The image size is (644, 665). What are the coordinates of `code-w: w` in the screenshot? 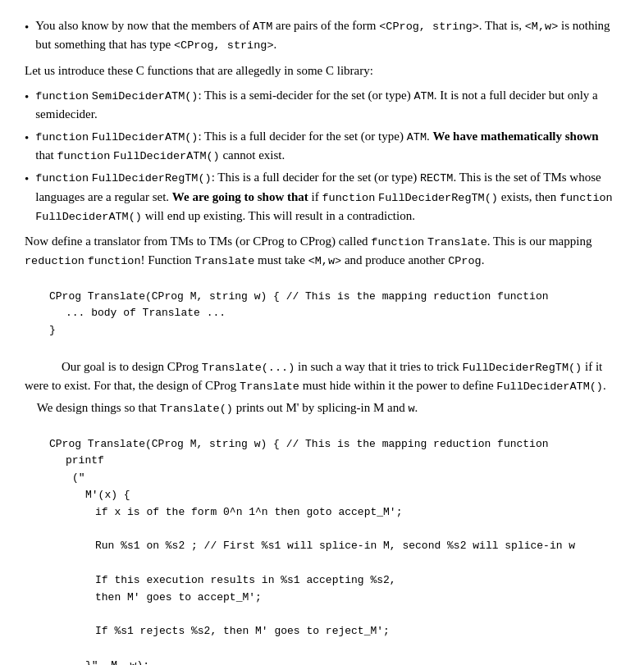 It's located at (411, 408).